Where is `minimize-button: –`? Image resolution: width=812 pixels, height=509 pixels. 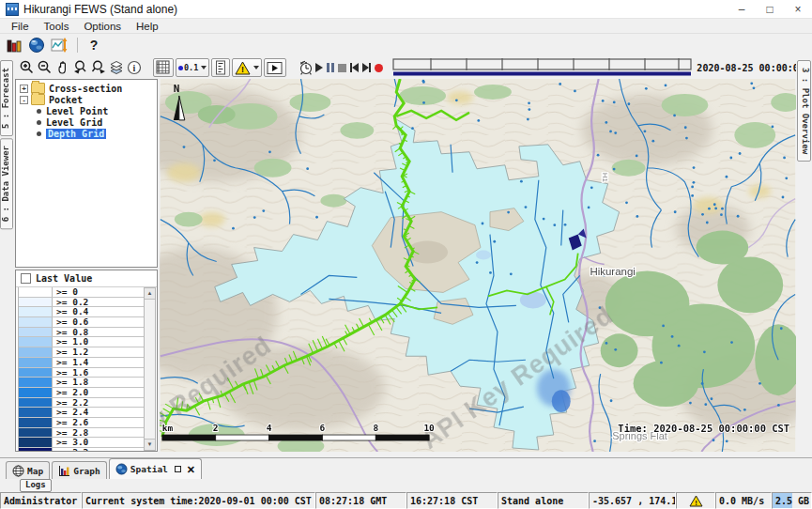 minimize-button: – is located at coordinates (742, 9).